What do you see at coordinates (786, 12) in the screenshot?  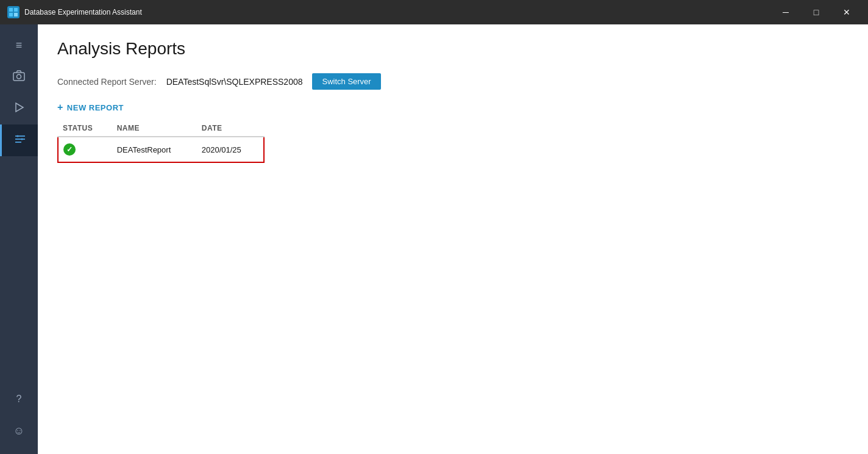 I see `minimize-button: ─` at bounding box center [786, 12].